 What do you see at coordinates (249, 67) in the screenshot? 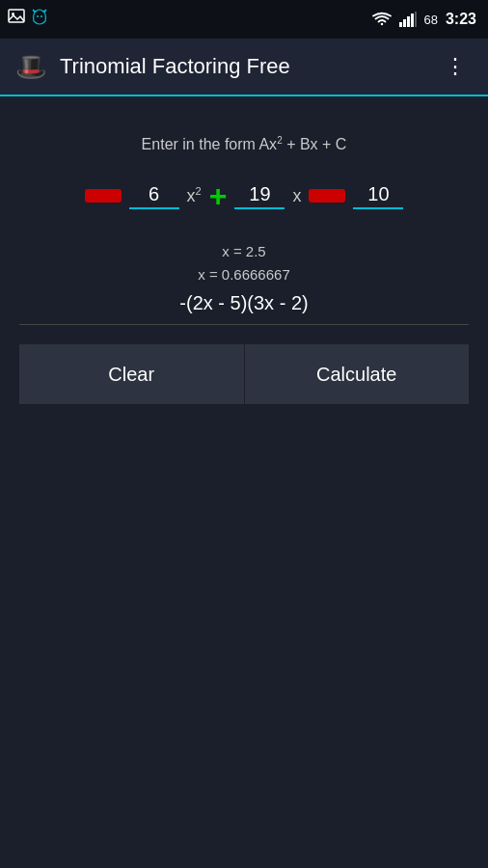
I see `app-title: Trinomial Factoring Free` at bounding box center [249, 67].